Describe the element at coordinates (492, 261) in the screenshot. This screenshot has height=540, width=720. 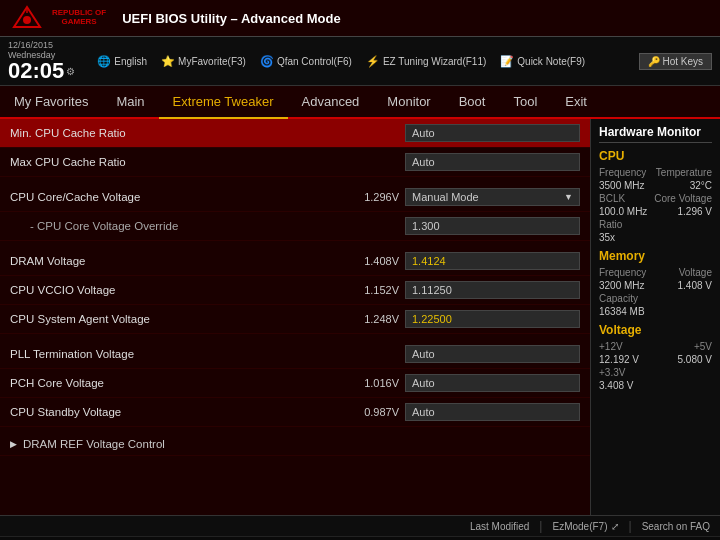
I see `value-dram-voltage: 1.4124` at that location.